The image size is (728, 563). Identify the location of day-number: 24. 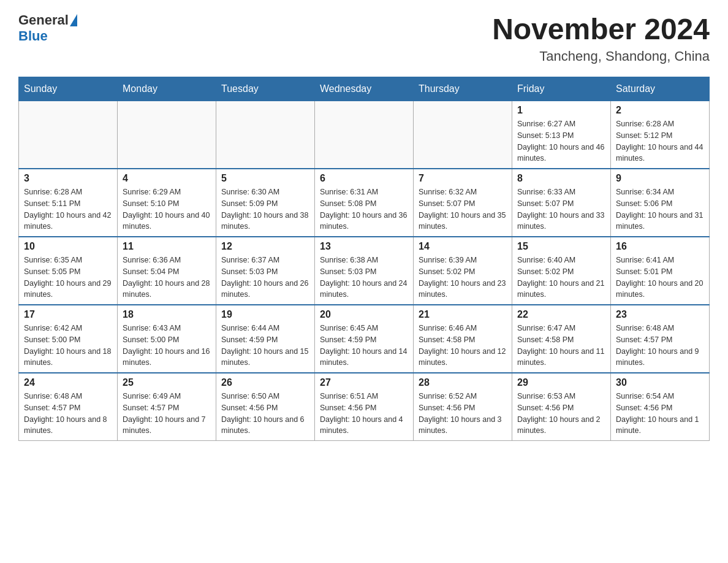
(68, 383).